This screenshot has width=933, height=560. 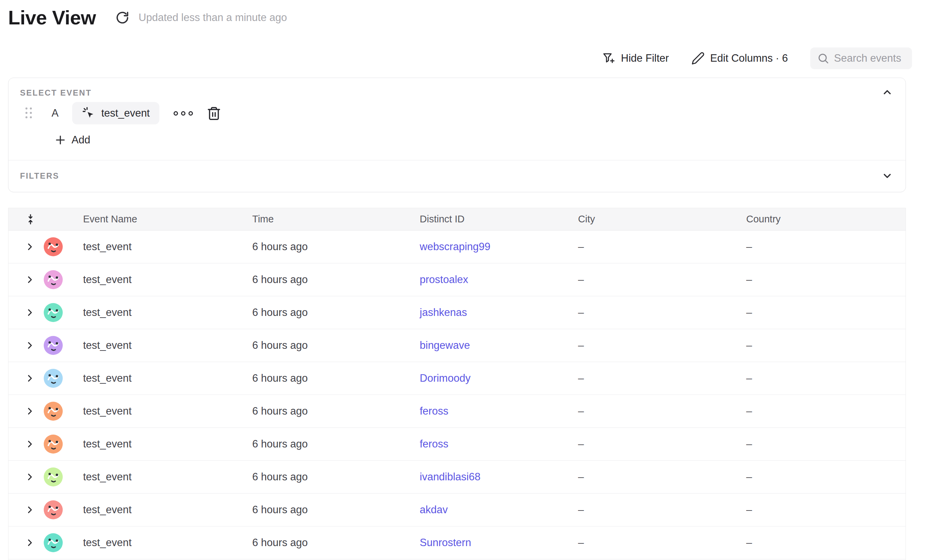 I want to click on chevron-down-icon, so click(x=887, y=176).